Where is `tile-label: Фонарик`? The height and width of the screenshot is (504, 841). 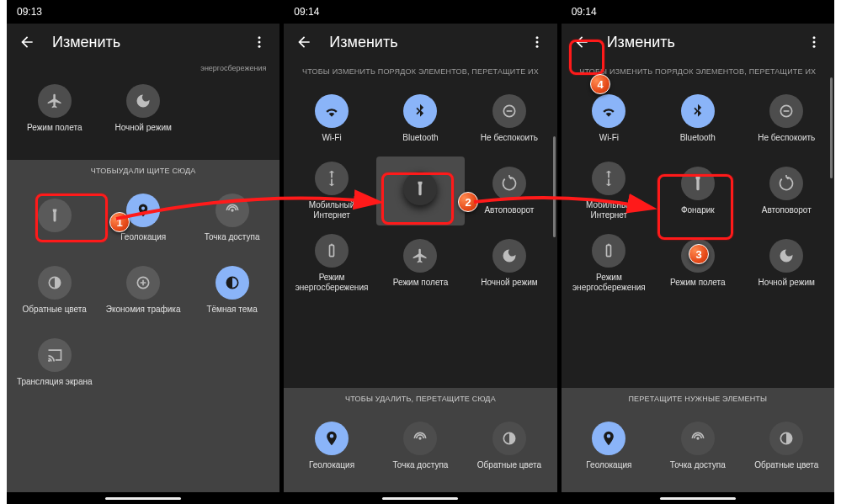
tile-label: Фонарик is located at coordinates (698, 210).